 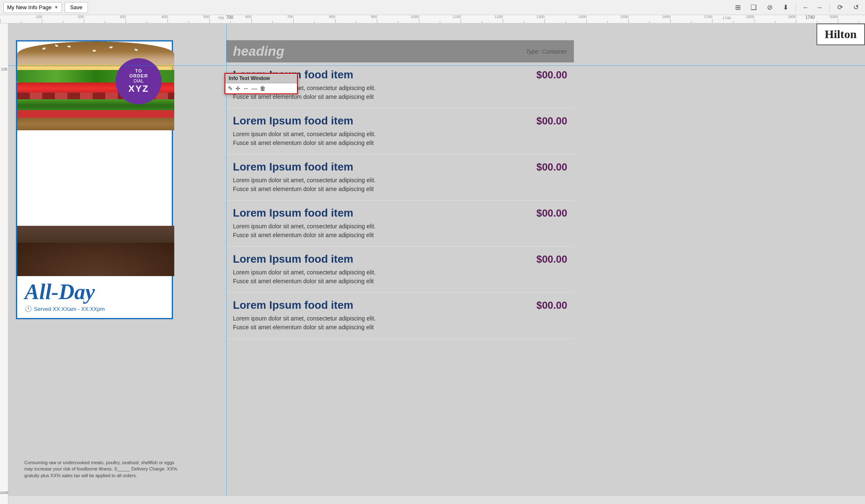 What do you see at coordinates (727, 18) in the screenshot?
I see `ruler-mark-1740: 1740` at bounding box center [727, 18].